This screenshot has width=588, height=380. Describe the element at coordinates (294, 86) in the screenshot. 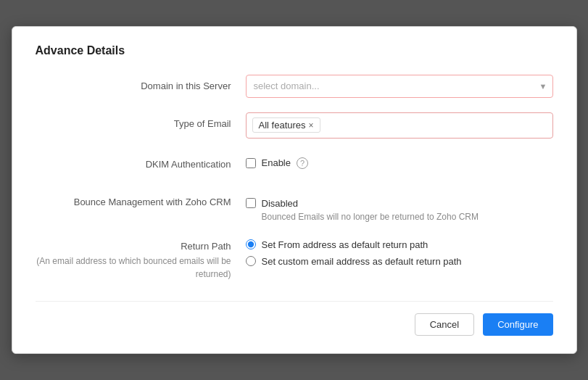

I see `domain-row: Domain in this Server select domain... ▼` at that location.